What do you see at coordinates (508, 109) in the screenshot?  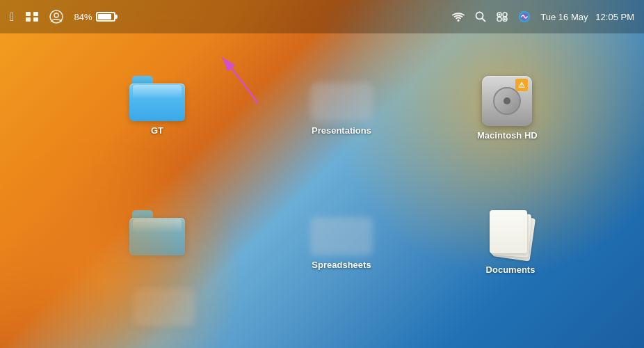 I see `macintosh-hd-icon: ⚠ Macintosh HD` at bounding box center [508, 109].